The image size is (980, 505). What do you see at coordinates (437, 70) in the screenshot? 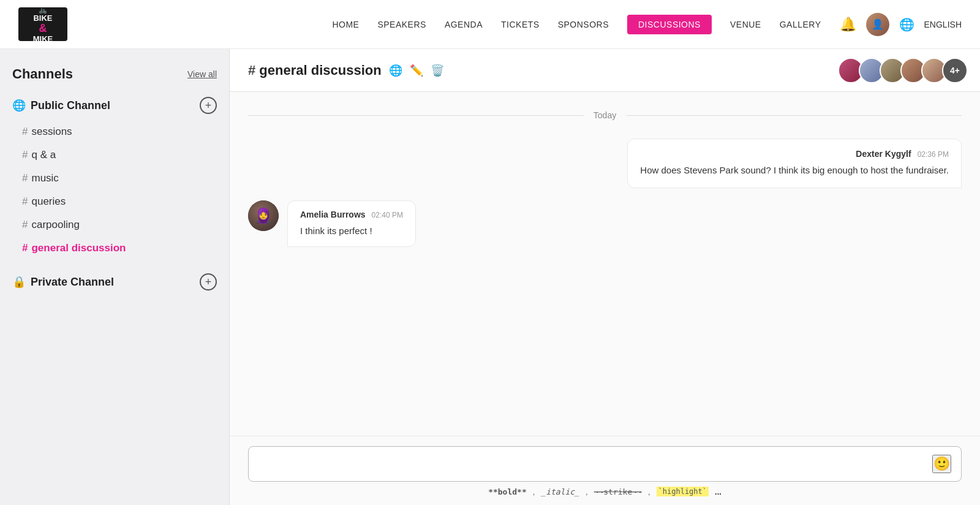
I see `delete-icon: 🗑️` at bounding box center [437, 70].